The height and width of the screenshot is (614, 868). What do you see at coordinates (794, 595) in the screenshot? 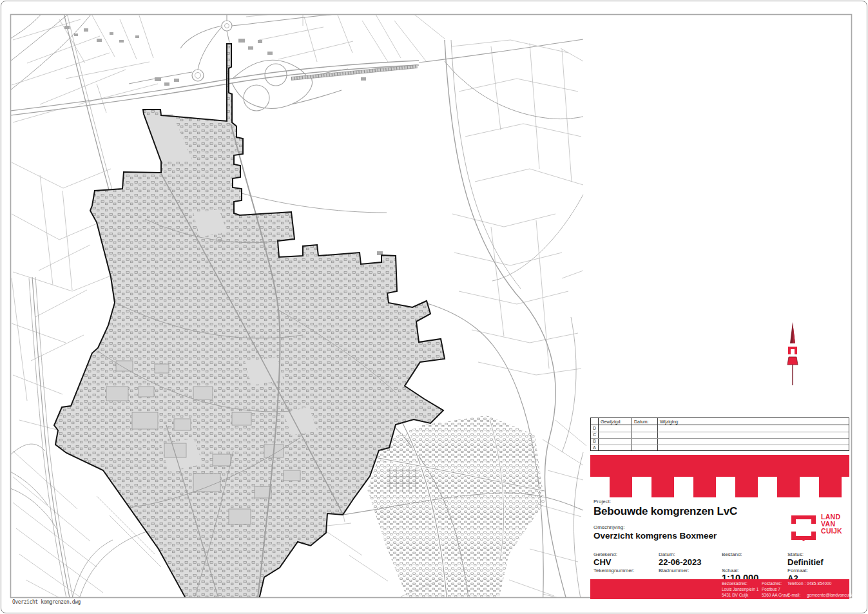
I see `email-label: E-mail:` at bounding box center [794, 595].